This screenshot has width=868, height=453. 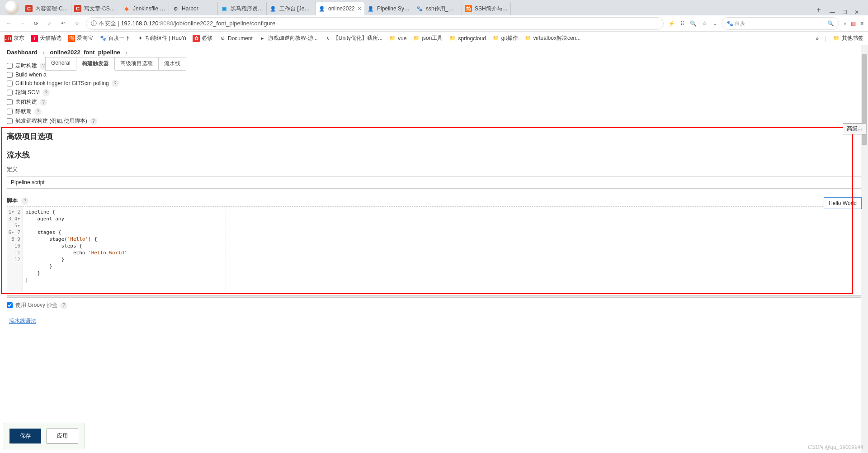 I want to click on other-bookmarks: 📁其他书签, so click(x=848, y=38).